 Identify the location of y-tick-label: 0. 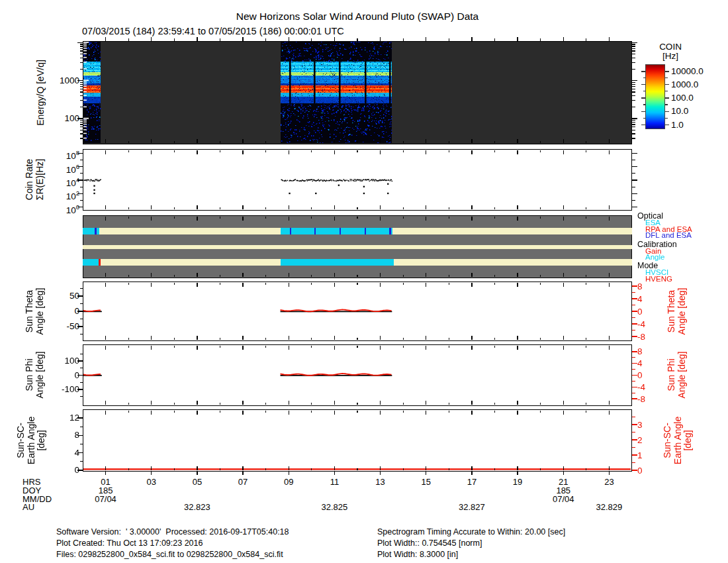
(56, 470).